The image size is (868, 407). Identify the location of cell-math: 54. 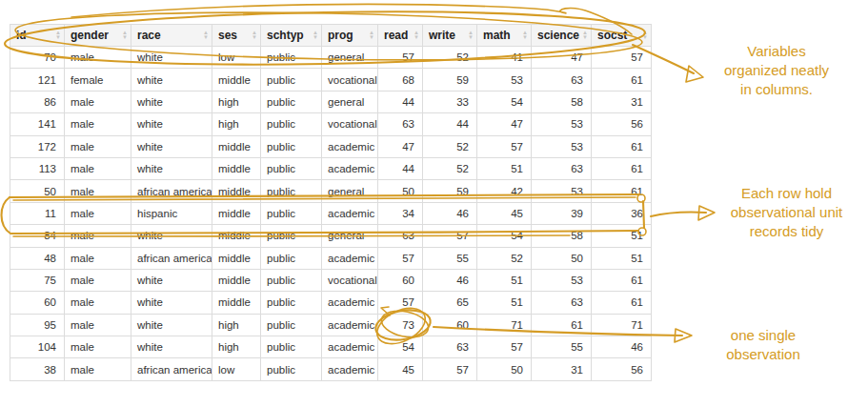
(505, 236).